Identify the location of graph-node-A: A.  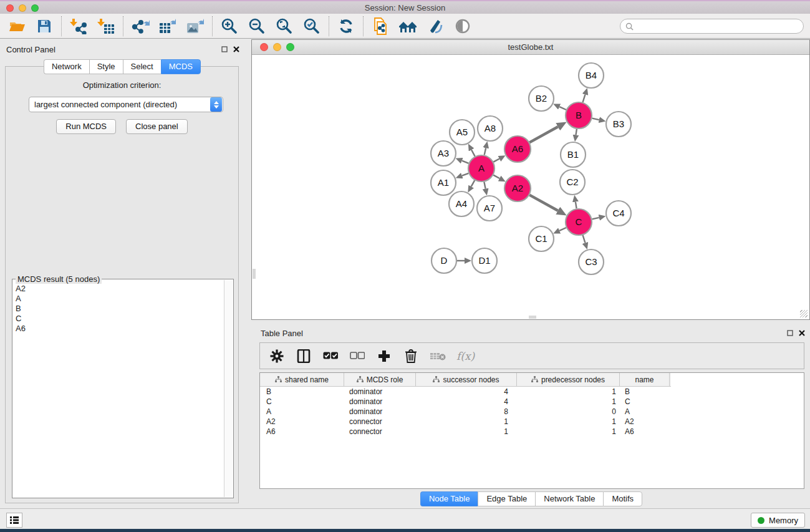
(481, 168).